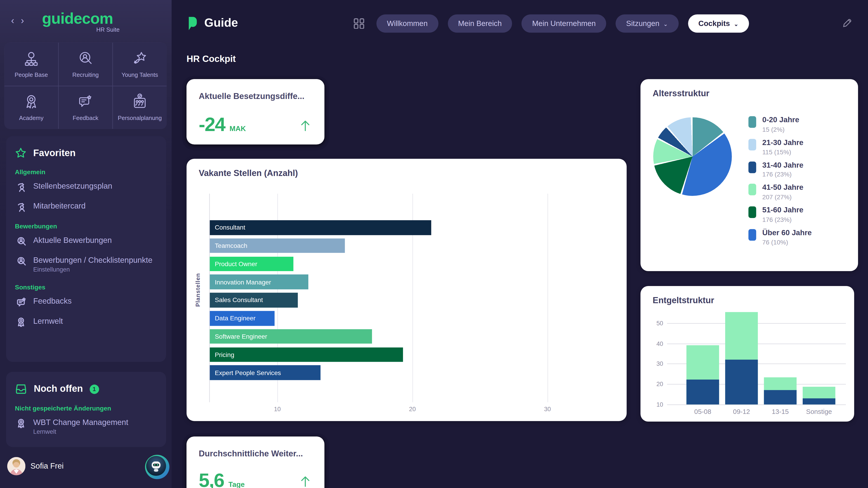 The image size is (868, 488). Describe the element at coordinates (86, 74) in the screenshot. I see `sidebar-tile-label: Recruiting` at that location.